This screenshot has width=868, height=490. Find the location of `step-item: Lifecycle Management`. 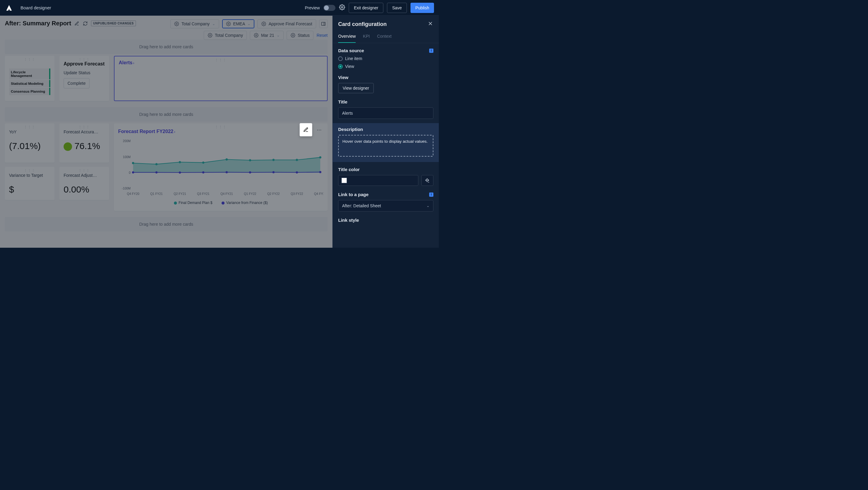

step-item: Lifecycle Management is located at coordinates (30, 74).